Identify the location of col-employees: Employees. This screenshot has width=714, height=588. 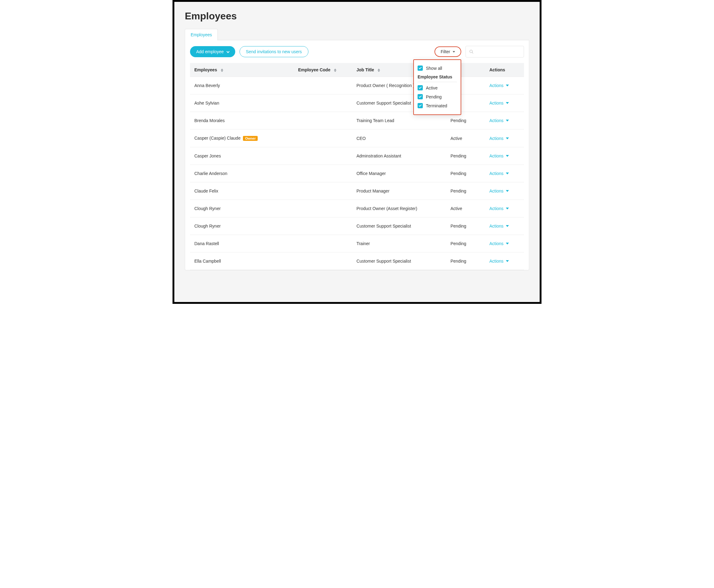
(242, 70).